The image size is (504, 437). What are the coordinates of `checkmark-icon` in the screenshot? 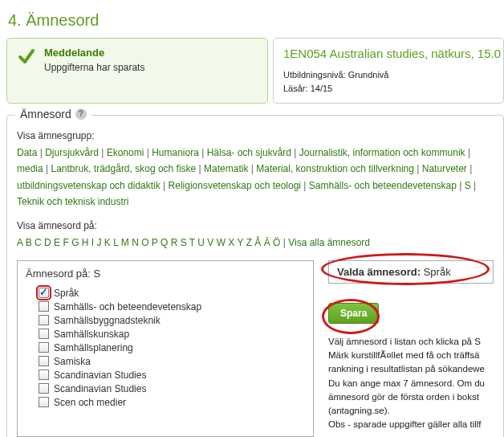 It's located at (26, 56).